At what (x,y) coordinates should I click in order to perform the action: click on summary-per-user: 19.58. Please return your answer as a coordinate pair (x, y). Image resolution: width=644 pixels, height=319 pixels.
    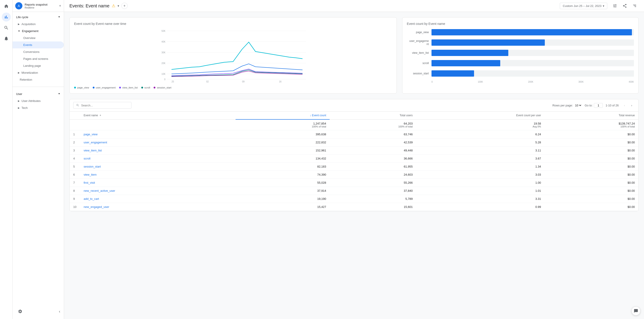
    Looking at the image, I should click on (538, 124).